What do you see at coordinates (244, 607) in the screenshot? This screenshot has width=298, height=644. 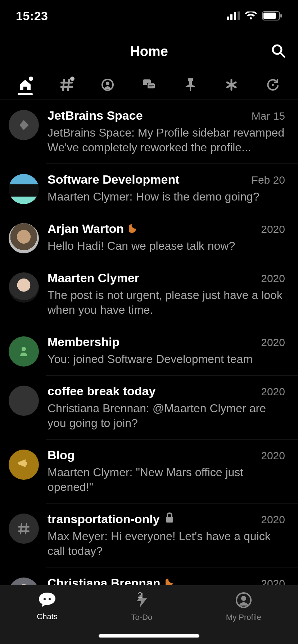 I see `tab-profile: My Profile` at bounding box center [244, 607].